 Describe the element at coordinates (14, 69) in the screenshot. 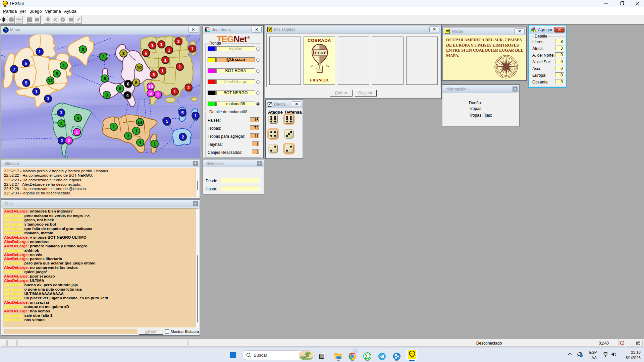

I see `svg-text: 7` at that location.